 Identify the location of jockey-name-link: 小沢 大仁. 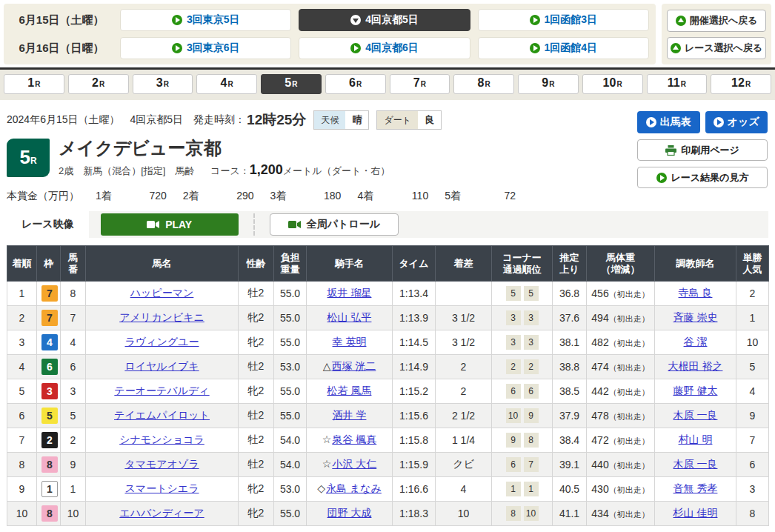
(354, 464).